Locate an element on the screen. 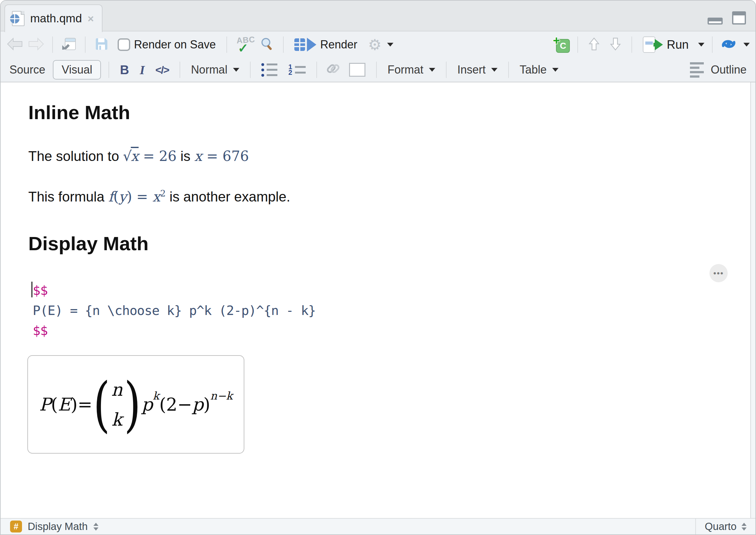  code-line-dollar-open: $$ is located at coordinates (394, 291).